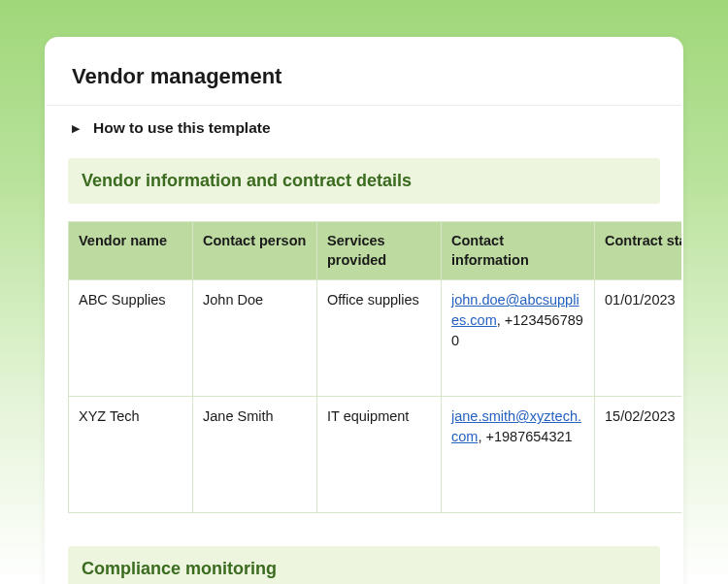 The height and width of the screenshot is (584, 728). I want to click on th-contact-info: Contact information, so click(518, 251).